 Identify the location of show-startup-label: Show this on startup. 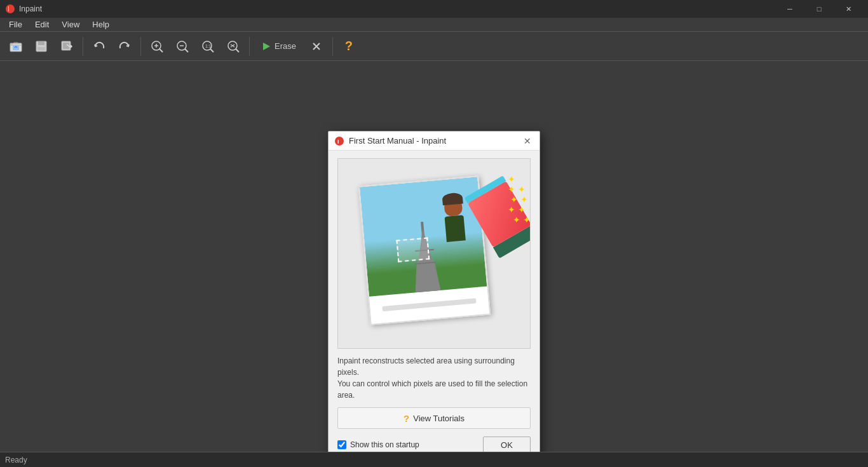
(385, 445).